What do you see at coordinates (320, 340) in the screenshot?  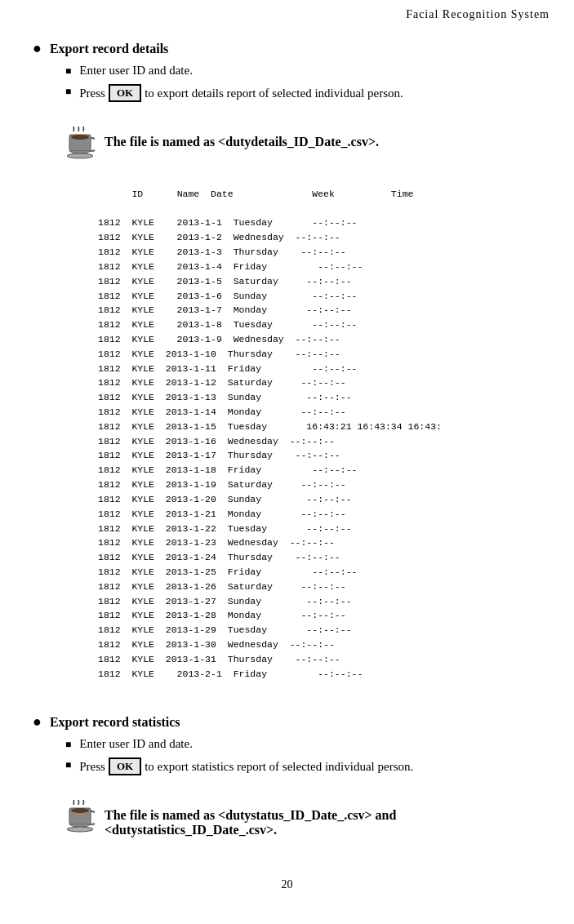 I see `table-row: 1812 KYLE 2013-1-9 Wednesday --:--:--` at bounding box center [320, 340].